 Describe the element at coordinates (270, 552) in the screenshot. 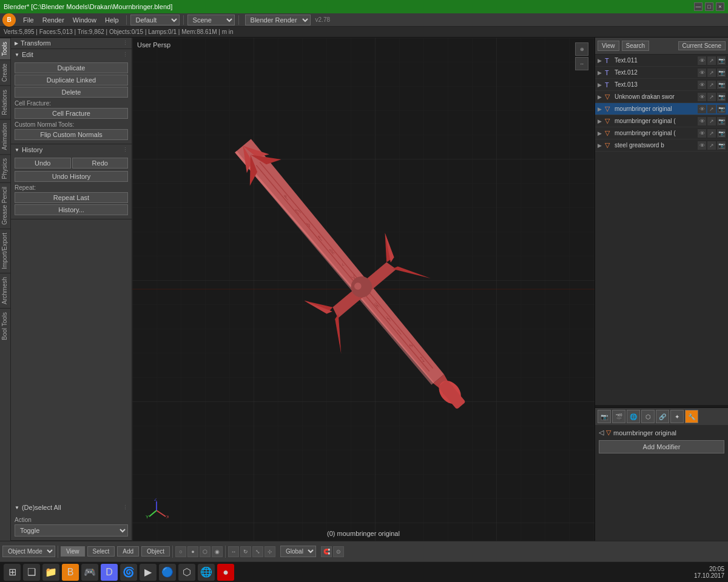

I see `transform-icon: ⊹` at that location.